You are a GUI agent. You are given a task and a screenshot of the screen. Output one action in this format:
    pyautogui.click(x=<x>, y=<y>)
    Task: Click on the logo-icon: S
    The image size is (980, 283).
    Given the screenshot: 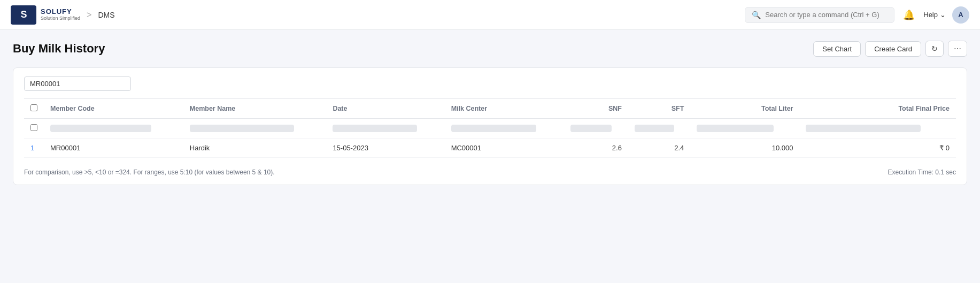 What is the action you would take?
    pyautogui.click(x=24, y=15)
    